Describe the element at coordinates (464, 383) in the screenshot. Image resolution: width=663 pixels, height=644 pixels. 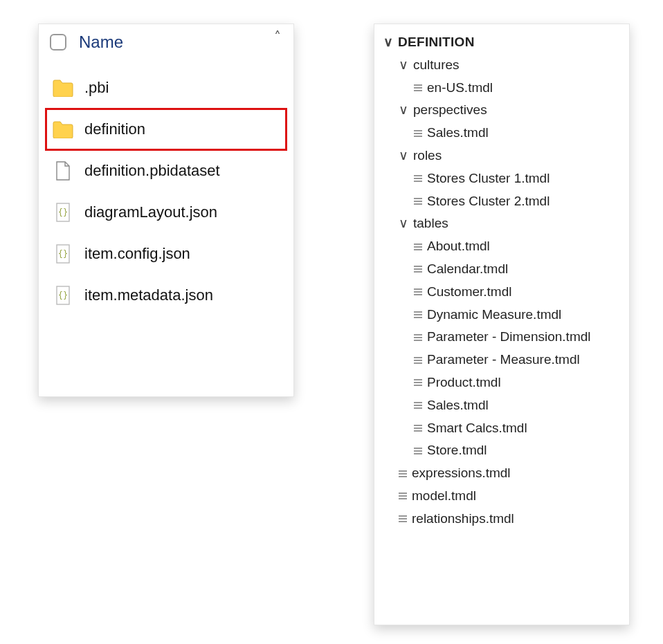
I see `tree-label: Product.tmdl` at that location.